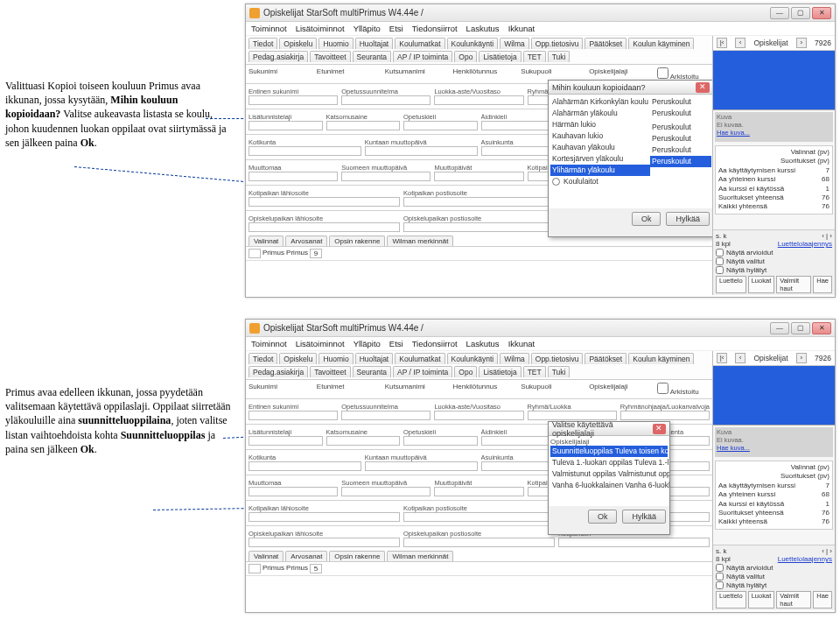 This screenshot has height=619, width=840. What do you see at coordinates (609, 485) in the screenshot?
I see `list-item: Vanha 6-luokkalainen Vanha 6-luokkalaine…` at bounding box center [609, 485].